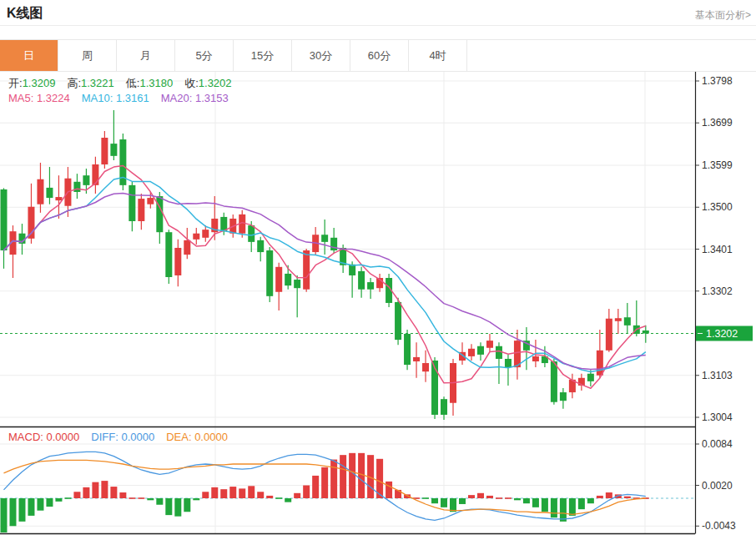  I want to click on tab-周: 周, so click(88, 55).